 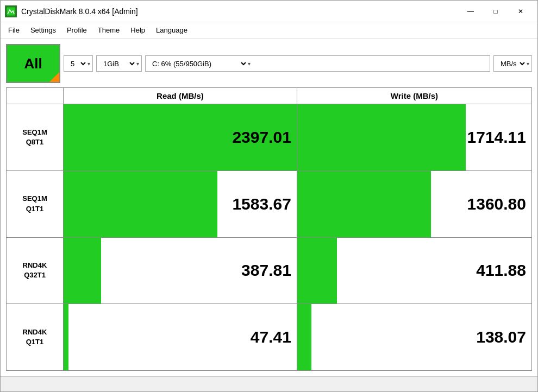 I want to click on read-header: Read (MB/s), so click(x=180, y=96).